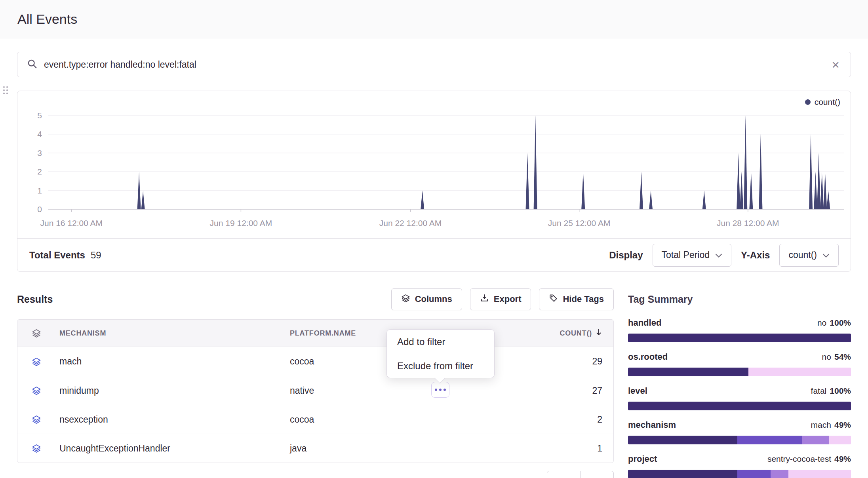 This screenshot has height=478, width=868. I want to click on export-button: Export, so click(501, 299).